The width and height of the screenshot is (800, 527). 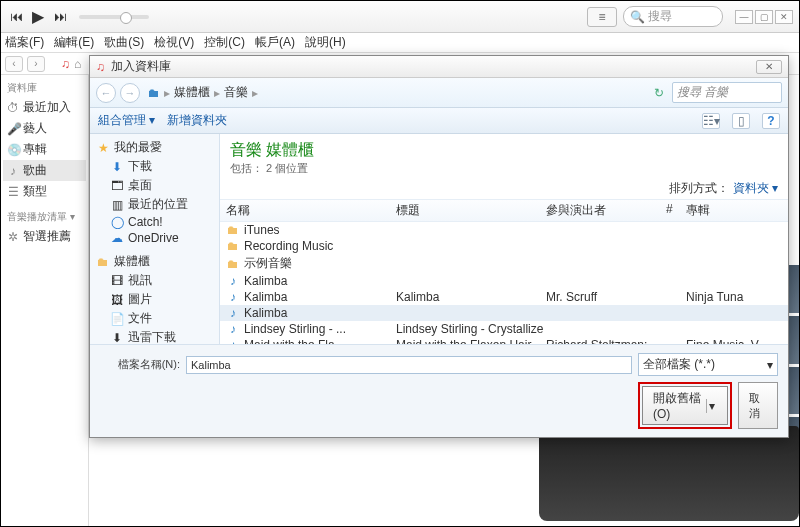 What do you see at coordinates (154, 148) in the screenshot?
I see `dlg-side-group: ★我的最愛` at bounding box center [154, 148].